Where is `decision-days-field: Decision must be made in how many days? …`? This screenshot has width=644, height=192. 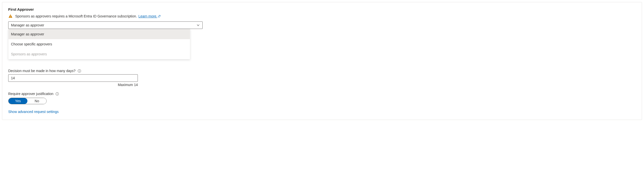 decision-days-field: Decision must be made in how many days? … is located at coordinates (322, 78).